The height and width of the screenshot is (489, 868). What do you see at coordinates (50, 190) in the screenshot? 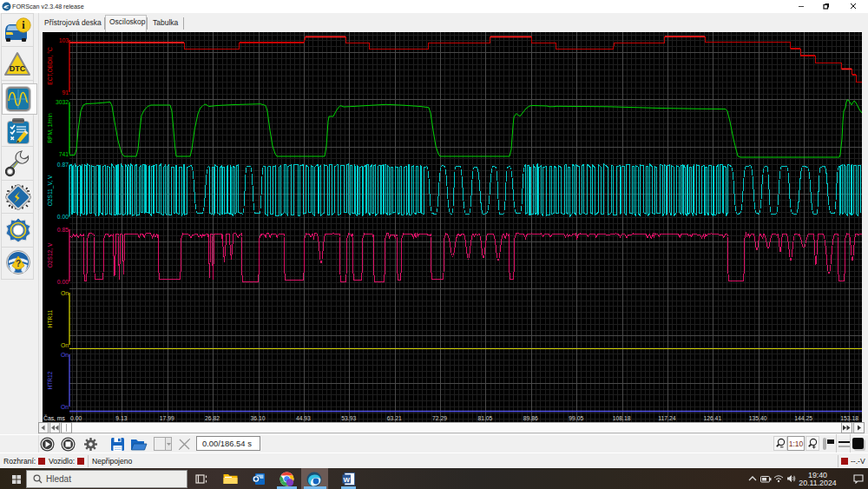
I see `svg-text: O2S11_V, V` at bounding box center [50, 190].